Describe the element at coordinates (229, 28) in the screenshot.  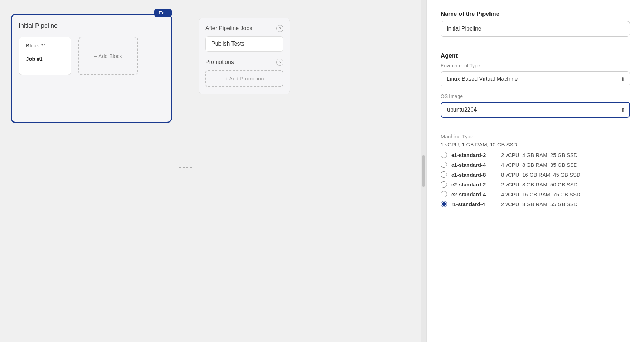
I see `after-pipeline-title: After Pipeline Jobs` at that location.